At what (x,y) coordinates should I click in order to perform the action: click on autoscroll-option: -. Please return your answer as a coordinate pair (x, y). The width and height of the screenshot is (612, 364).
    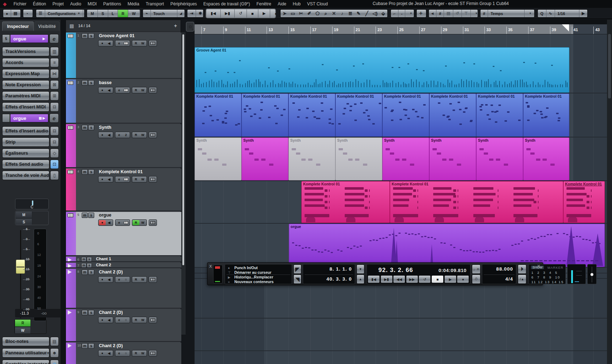
    Looking at the image, I should click on (402, 14).